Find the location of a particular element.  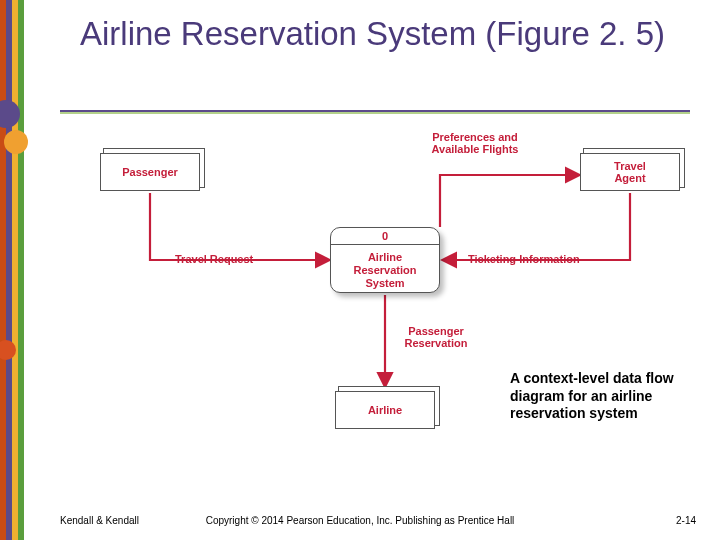

slide-title: Airline Reservation System (Figure 2. 5) is located at coordinates (390, 34).